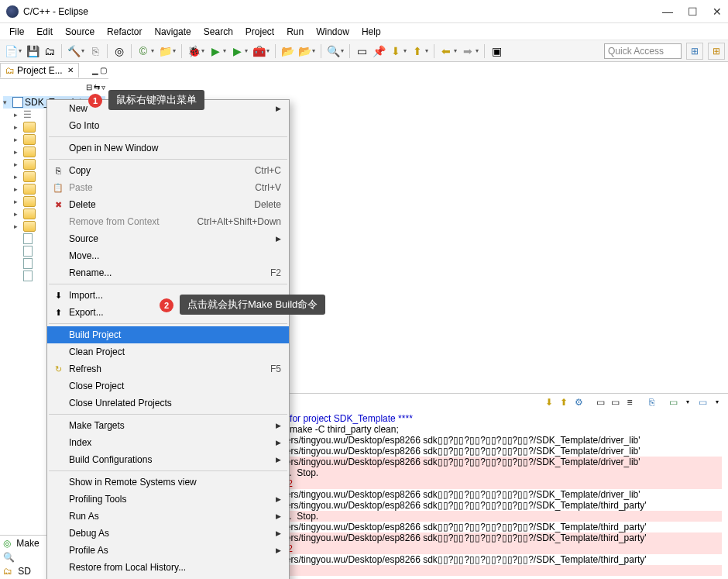  What do you see at coordinates (362, 51) in the screenshot?
I see `toggle-mark-icon: ▭` at bounding box center [362, 51].